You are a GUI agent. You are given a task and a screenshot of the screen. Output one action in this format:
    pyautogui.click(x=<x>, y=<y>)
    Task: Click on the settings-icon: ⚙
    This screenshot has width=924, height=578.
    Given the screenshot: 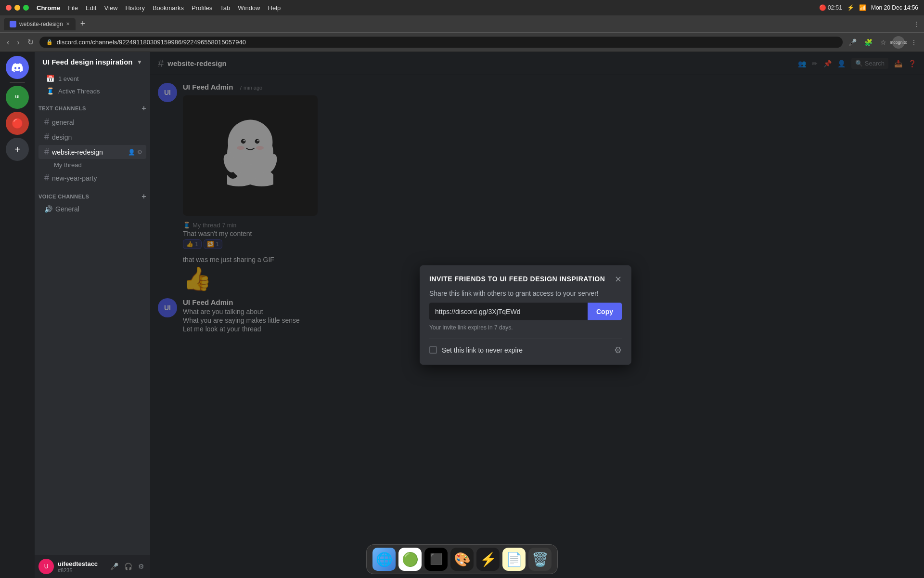 What is the action you would take?
    pyautogui.click(x=140, y=152)
    